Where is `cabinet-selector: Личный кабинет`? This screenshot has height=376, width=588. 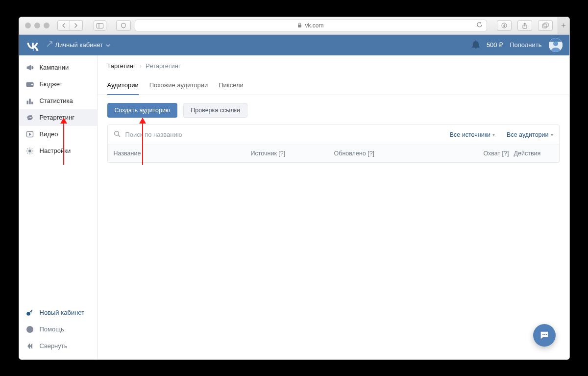
cabinet-selector: Личный кабинет is located at coordinates (78, 45).